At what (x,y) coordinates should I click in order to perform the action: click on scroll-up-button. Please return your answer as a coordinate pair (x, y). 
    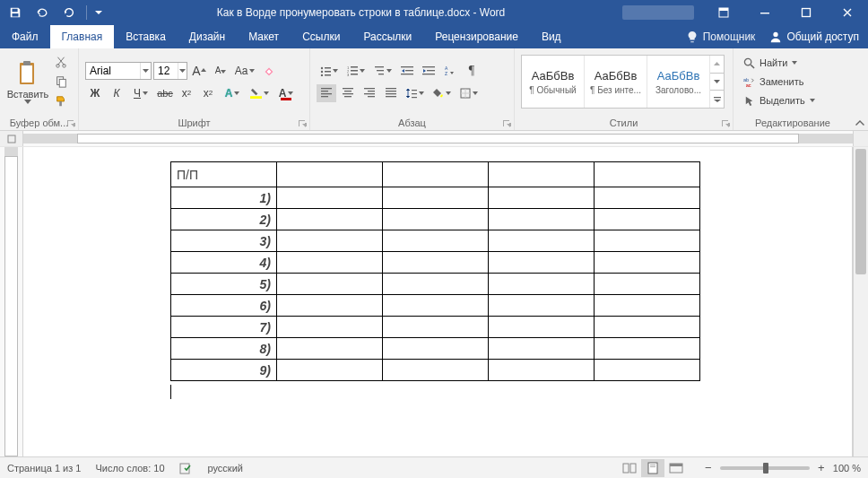
    Looking at the image, I should click on (861, 138).